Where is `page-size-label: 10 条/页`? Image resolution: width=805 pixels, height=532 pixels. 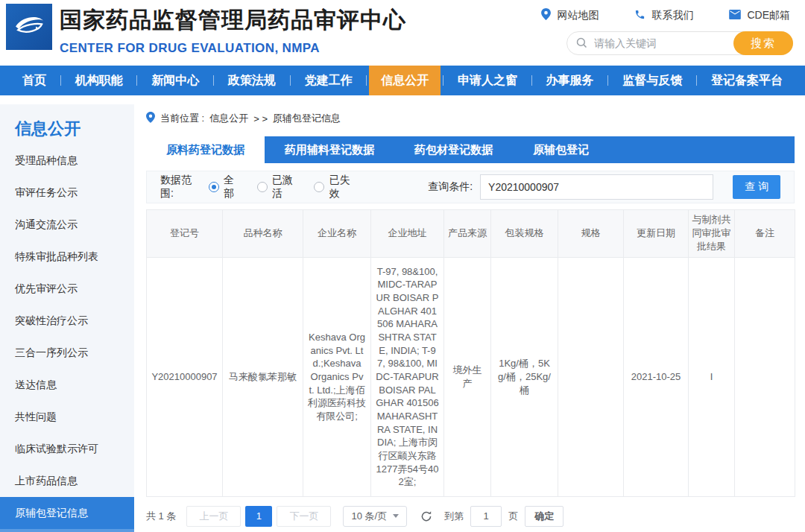 page-size-label: 10 条/页 is located at coordinates (369, 516).